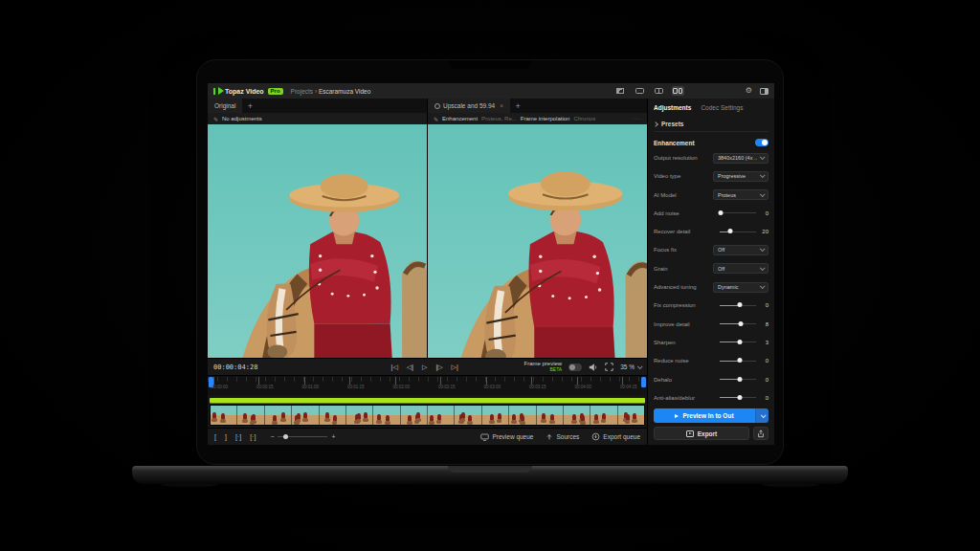 The width and height of the screenshot is (980, 551). I want to click on adjustment-rows: Output resolution3840x2160 (4x ...Video …, so click(711, 279).